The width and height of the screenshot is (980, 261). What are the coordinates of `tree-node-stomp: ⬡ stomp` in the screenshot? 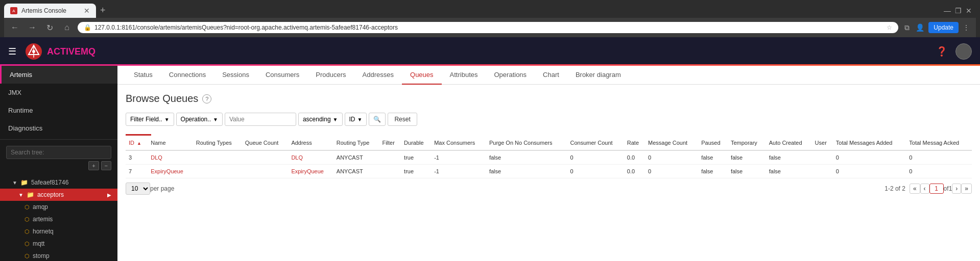 It's located at (59, 255).